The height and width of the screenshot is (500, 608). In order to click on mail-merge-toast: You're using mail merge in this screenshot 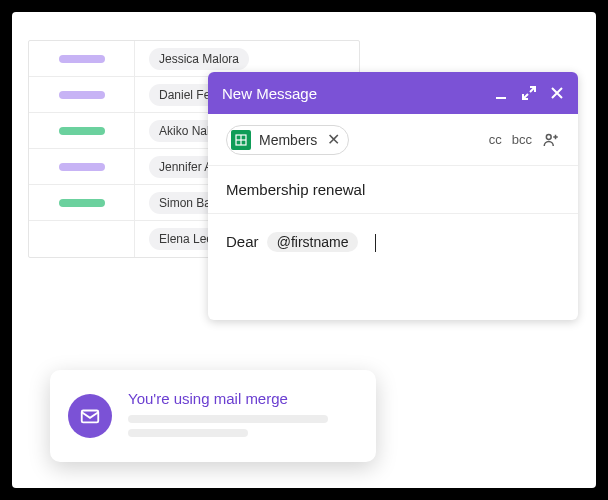, I will do `click(213, 416)`.